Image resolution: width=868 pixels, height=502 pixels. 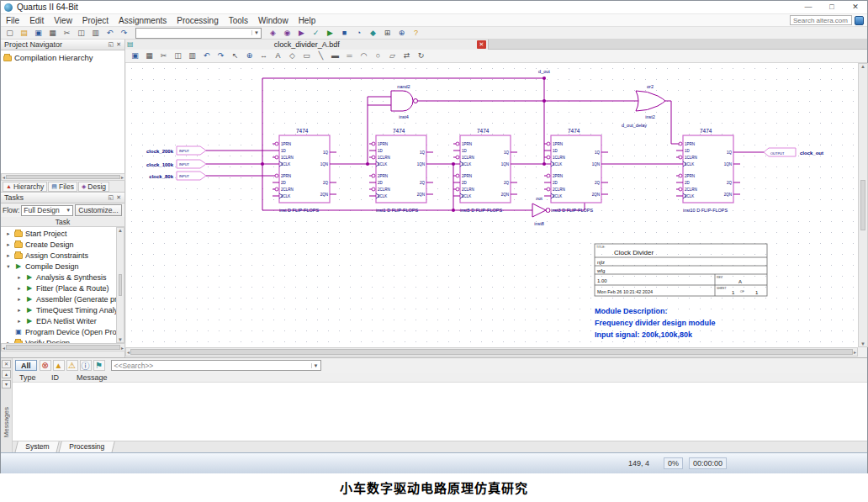 I want to click on dock-down-button: ▾, so click(x=7, y=384).